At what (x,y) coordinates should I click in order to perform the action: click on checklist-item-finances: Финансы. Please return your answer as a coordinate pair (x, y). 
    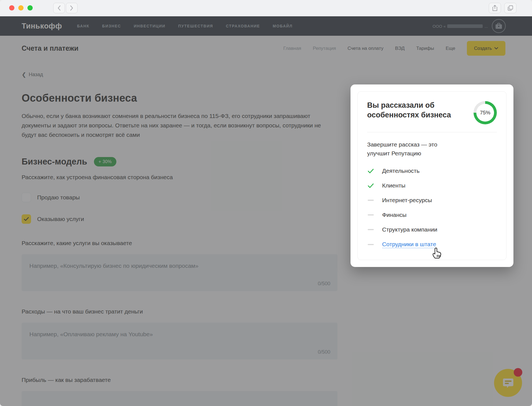
    Looking at the image, I should click on (432, 215).